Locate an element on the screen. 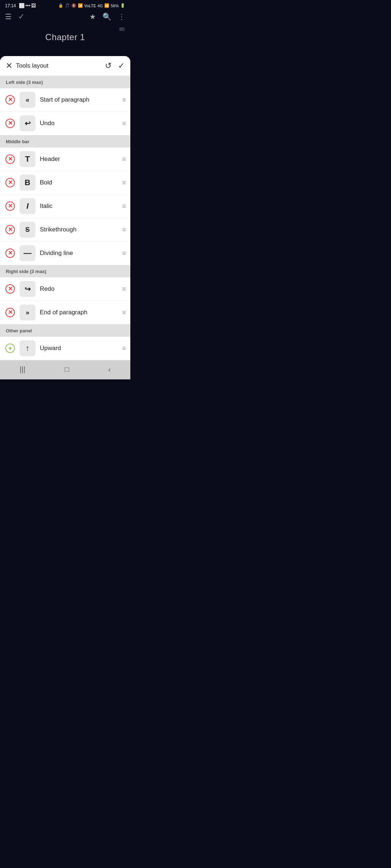 This screenshot has height=868, width=391. redo-label: Redo is located at coordinates (79, 289).